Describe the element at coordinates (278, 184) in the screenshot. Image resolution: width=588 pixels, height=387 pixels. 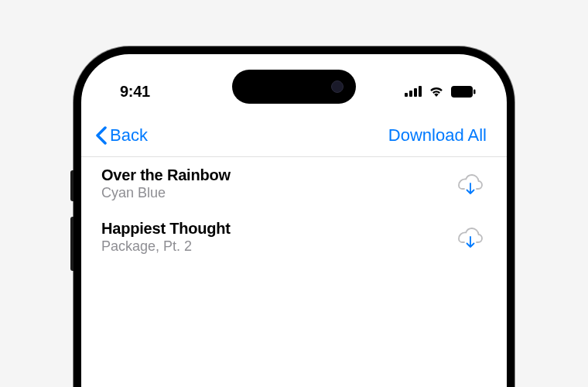
I see `list-item-text: Over the Rainbow Cyan Blue` at that location.